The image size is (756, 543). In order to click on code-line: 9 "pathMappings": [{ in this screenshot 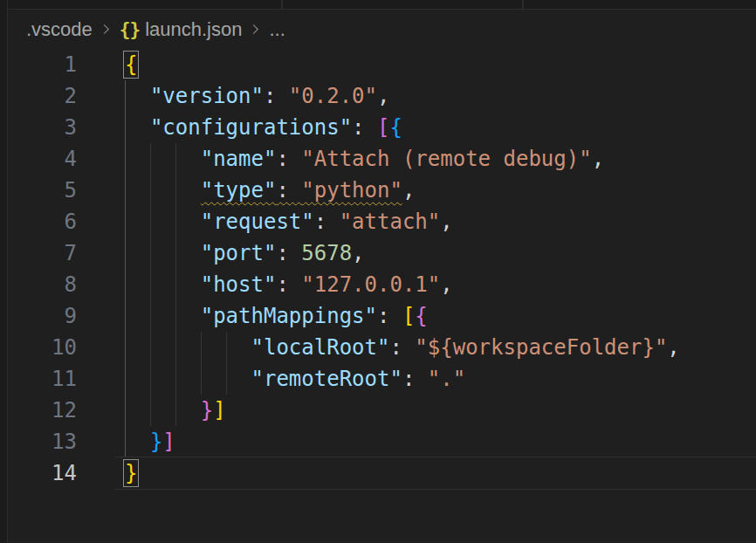, I will do `click(382, 316)`.